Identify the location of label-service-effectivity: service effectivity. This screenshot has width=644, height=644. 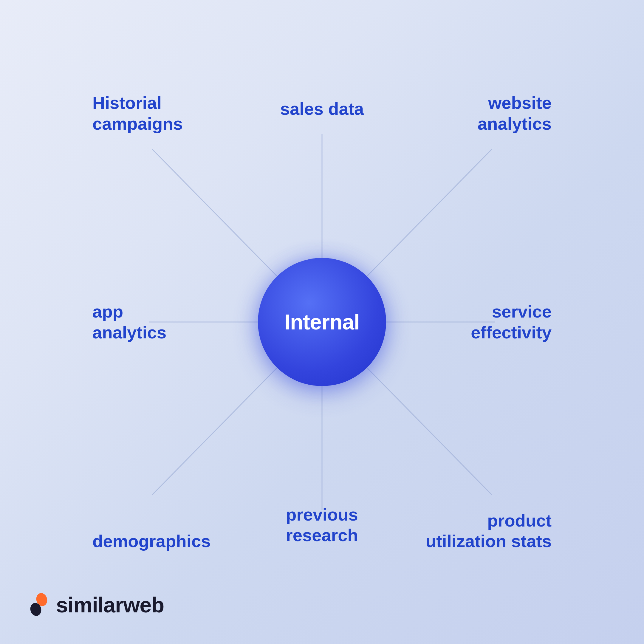
(511, 322).